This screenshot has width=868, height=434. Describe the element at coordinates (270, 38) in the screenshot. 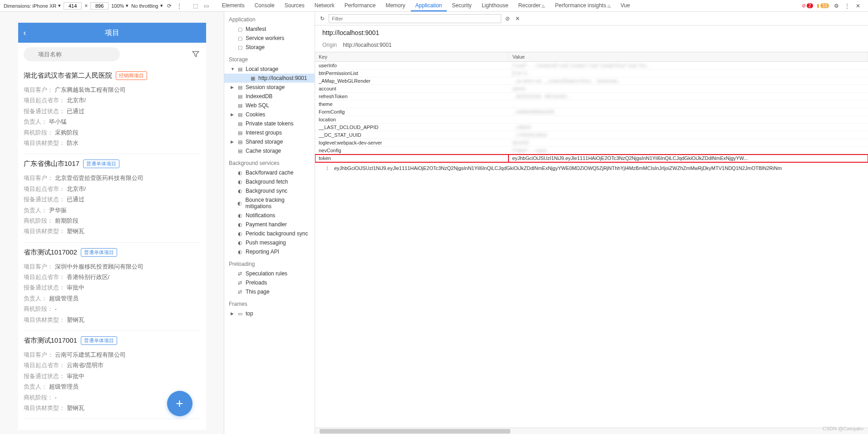

I see `tree-item-service-workers: ▢Service workers` at that location.